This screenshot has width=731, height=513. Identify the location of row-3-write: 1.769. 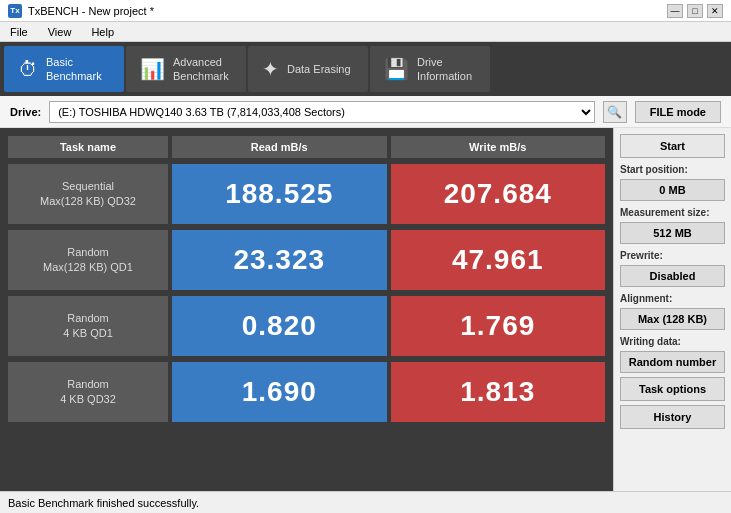
(498, 326).